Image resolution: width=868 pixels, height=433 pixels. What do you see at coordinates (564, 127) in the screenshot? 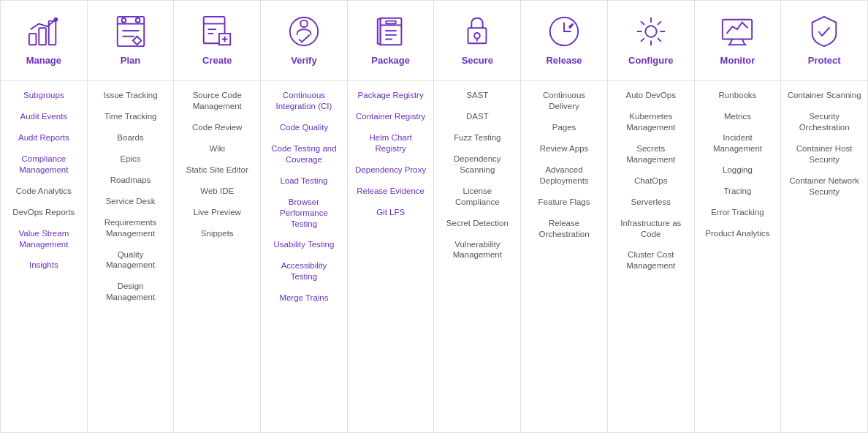
I see `list-item: Pages` at bounding box center [564, 127].